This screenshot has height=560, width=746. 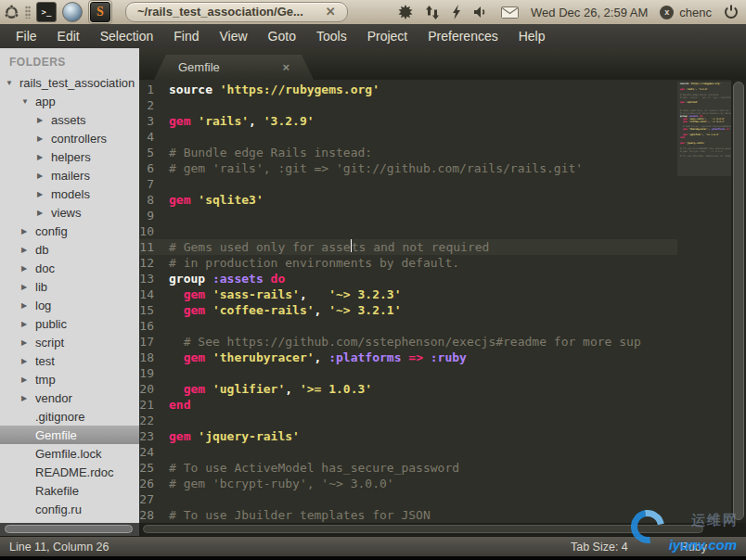 I want to click on vertical-scroll-thumb, so click(x=739, y=300).